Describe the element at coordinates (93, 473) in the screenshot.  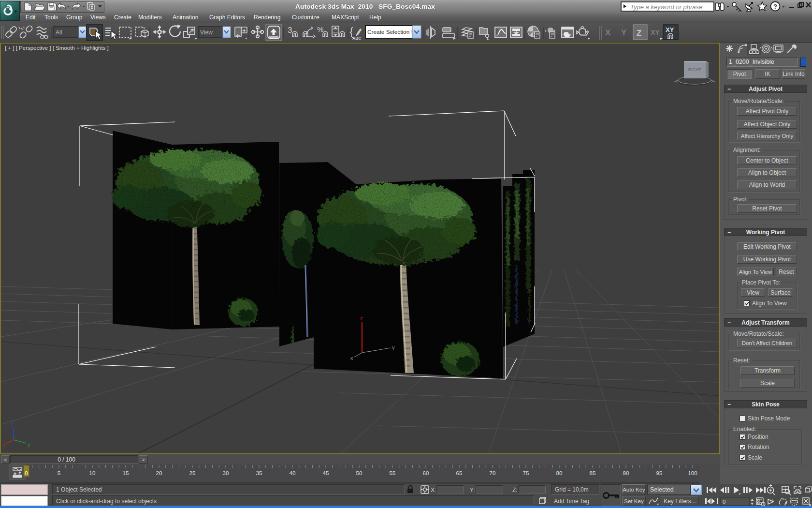
I see `svg-text: 10` at that location.